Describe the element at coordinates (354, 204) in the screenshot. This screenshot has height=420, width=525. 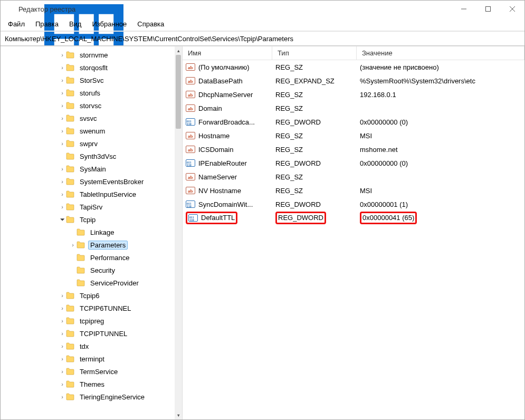
I see `value-row: SyncDomainWit...REG_DWORD0x00000001 (1)` at that location.